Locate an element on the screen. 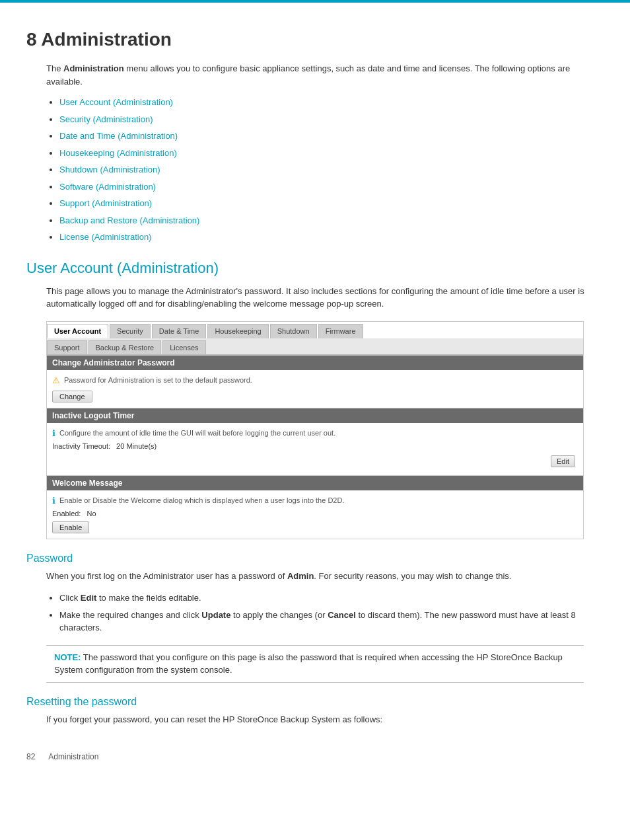  list-item: Security (Administration) is located at coordinates (332, 120).